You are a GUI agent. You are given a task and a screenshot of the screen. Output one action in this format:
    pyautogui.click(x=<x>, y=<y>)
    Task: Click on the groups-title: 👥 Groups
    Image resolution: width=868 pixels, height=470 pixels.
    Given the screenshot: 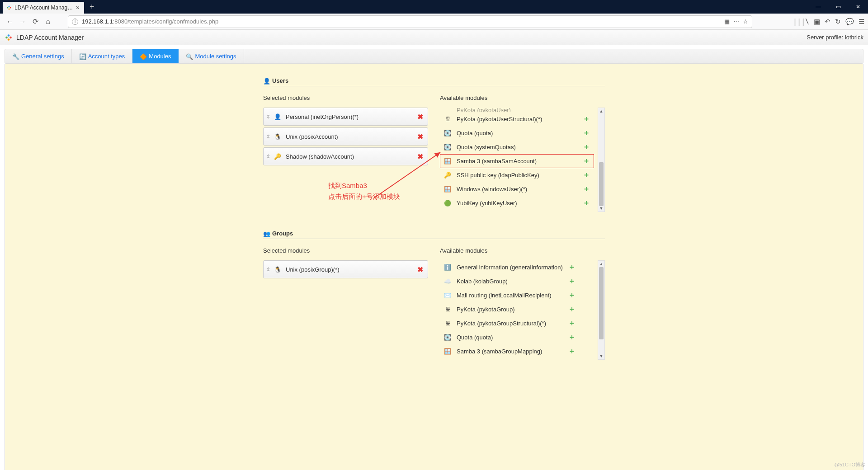 What is the action you would take?
    pyautogui.click(x=434, y=235)
    